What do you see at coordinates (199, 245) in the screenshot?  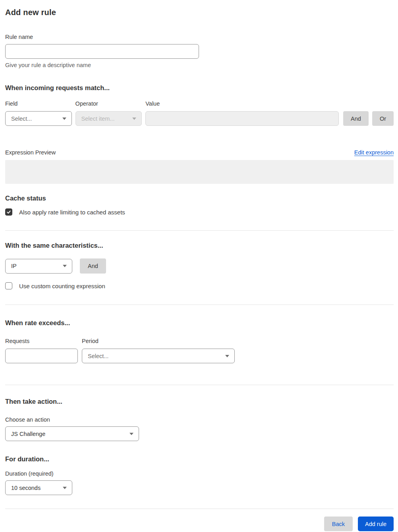 I see `characteristics-heading: With the same characteristics...` at bounding box center [199, 245].